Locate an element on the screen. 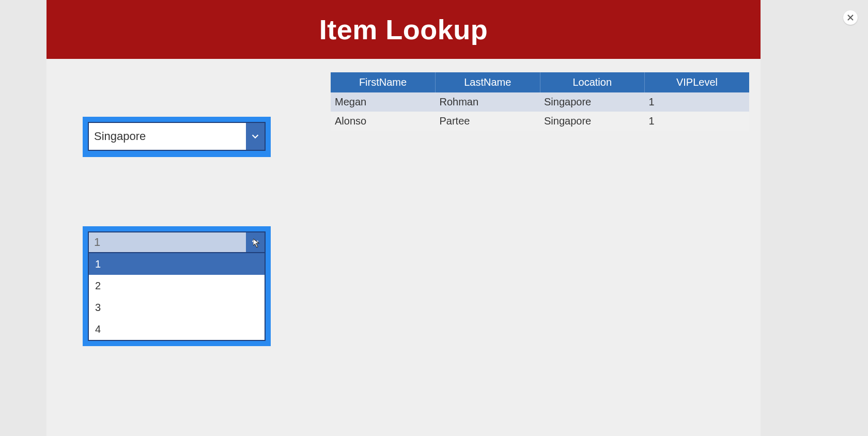  col-location: Location is located at coordinates (592, 83).